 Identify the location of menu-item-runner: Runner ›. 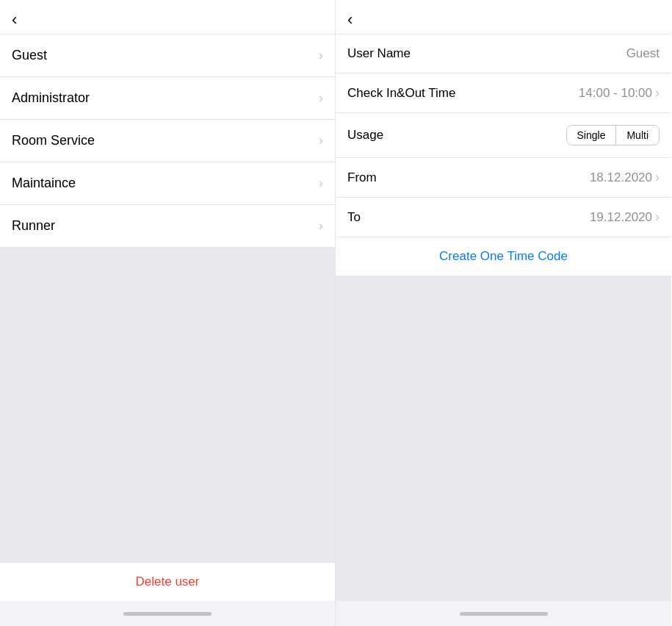
(167, 226).